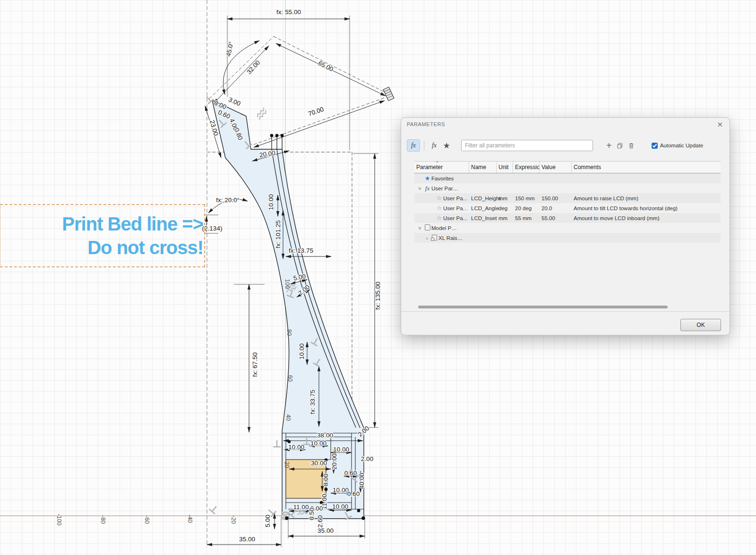 The height and width of the screenshot is (555, 756). I want to click on dimension-label: 20.00, so click(335, 461).